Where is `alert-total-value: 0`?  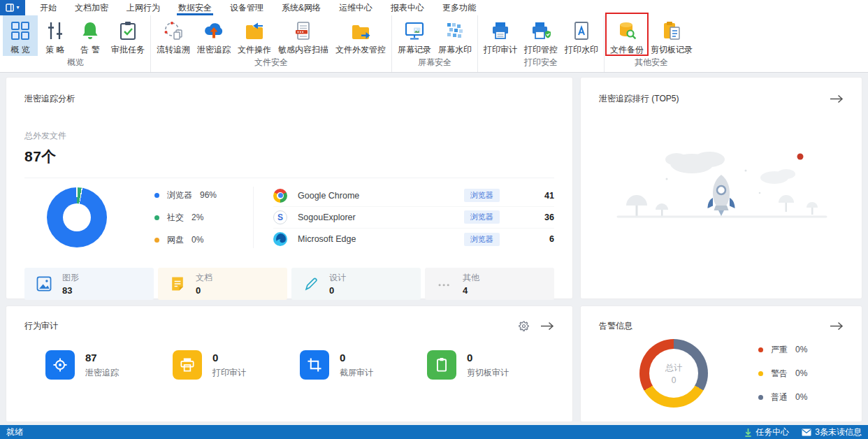 alert-total-value: 0 is located at coordinates (674, 380).